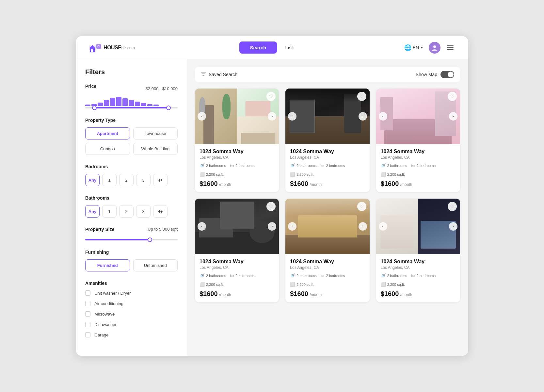  What do you see at coordinates (383, 116) in the screenshot?
I see `card-nav-left-2: ‹` at bounding box center [383, 116].